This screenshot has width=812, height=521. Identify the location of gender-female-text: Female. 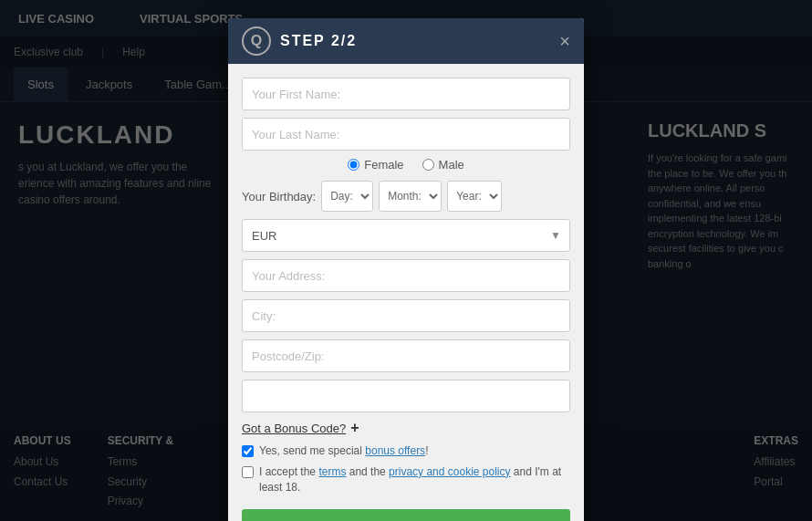
(383, 164).